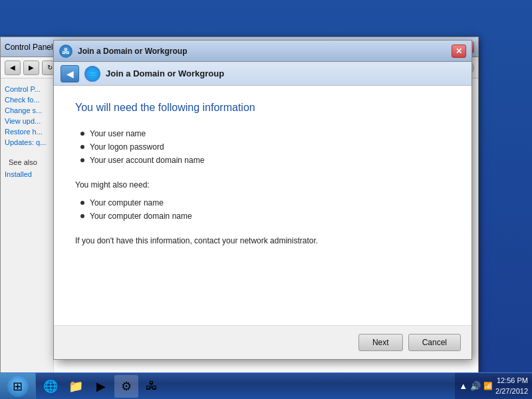 This screenshot has height=399, width=532. What do you see at coordinates (263, 147) in the screenshot?
I see `required-info-list: Your user name Your logon password Your …` at bounding box center [263, 147].